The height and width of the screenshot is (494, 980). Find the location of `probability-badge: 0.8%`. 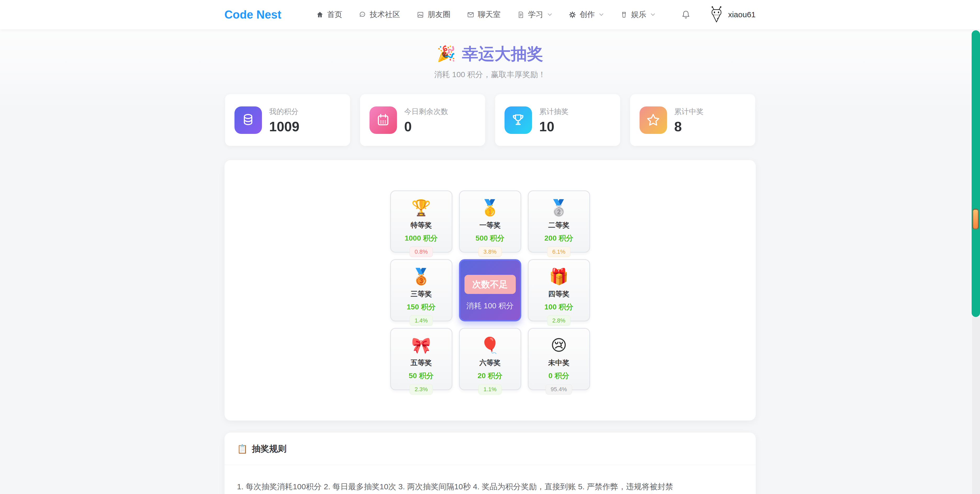

probability-badge: 0.8% is located at coordinates (421, 252).